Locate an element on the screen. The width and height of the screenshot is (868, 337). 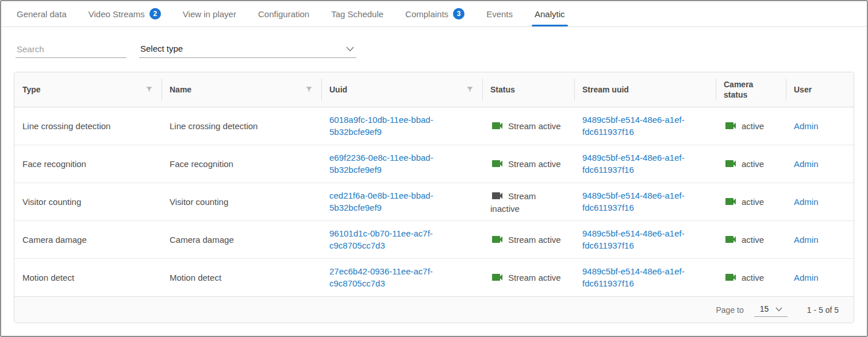
tab-analytic: Analytic is located at coordinates (550, 14).